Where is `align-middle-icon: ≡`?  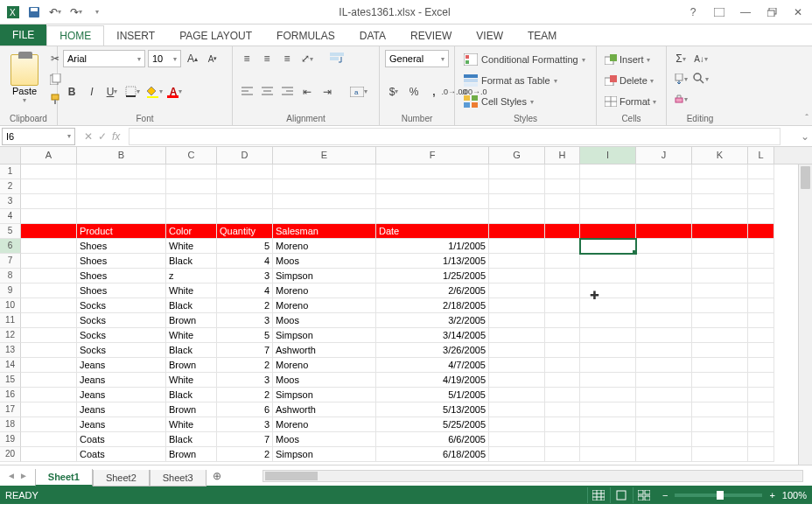
align-middle-icon: ≡ is located at coordinates (267, 59).